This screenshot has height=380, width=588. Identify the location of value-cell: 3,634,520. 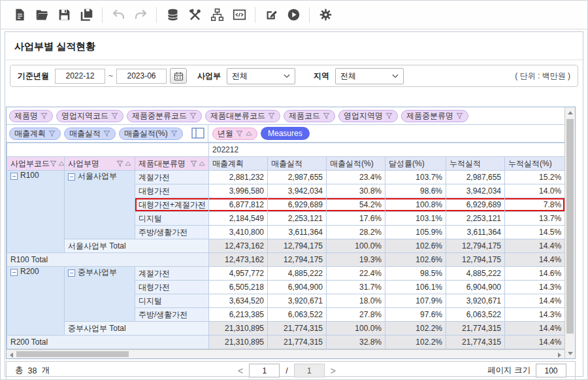
(238, 301).